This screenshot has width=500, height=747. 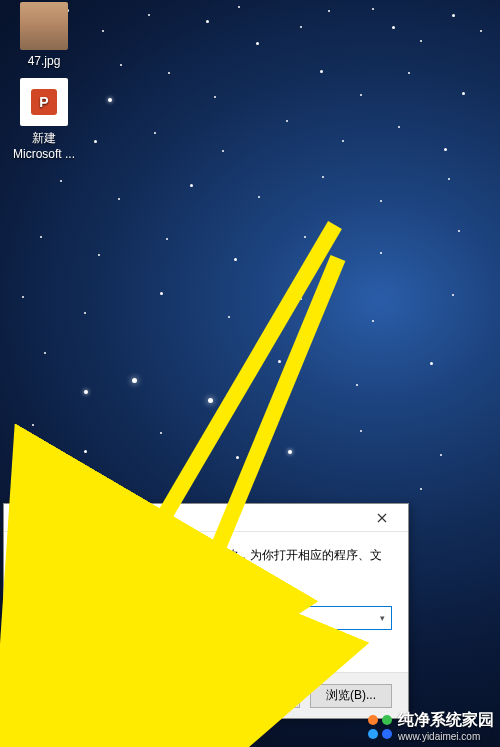 What do you see at coordinates (44, 35) in the screenshot?
I see `desktop-icon-file-47jpg: 47.jpg` at bounding box center [44, 35].